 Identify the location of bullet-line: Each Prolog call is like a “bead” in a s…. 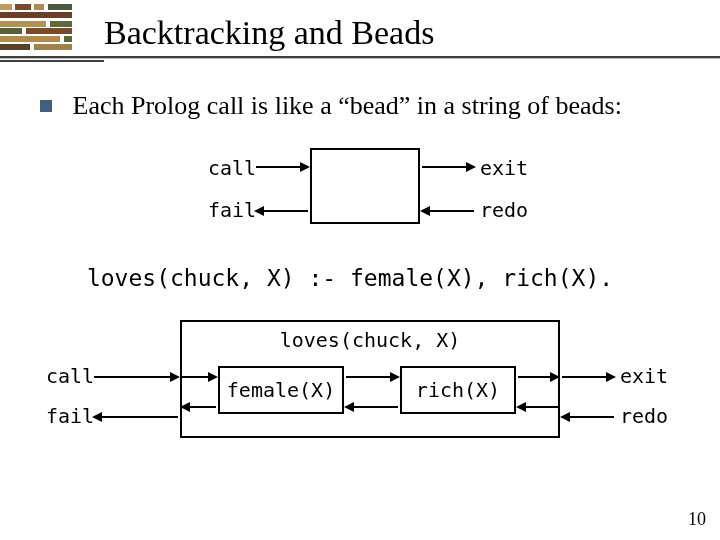
(331, 105).